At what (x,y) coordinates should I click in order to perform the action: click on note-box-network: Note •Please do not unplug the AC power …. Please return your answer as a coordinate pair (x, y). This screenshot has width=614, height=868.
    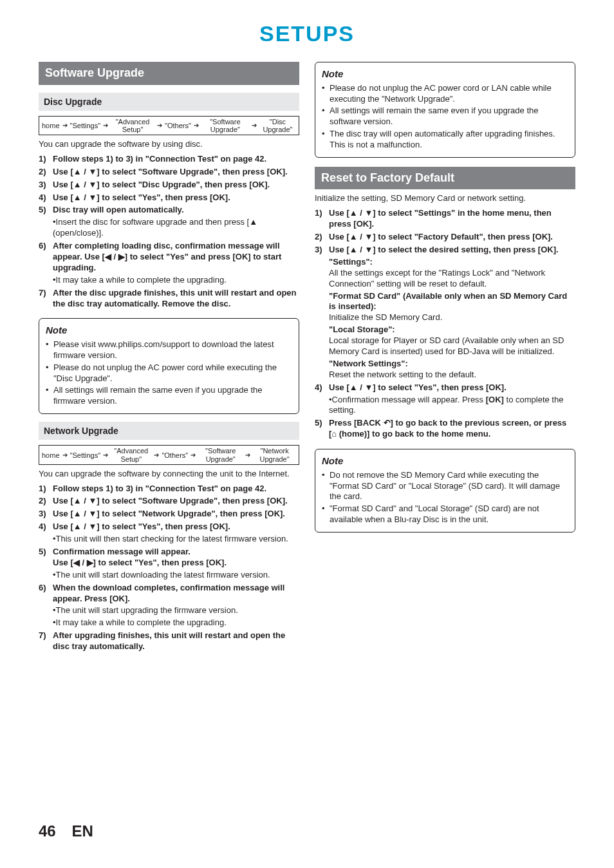
    Looking at the image, I should click on (445, 109).